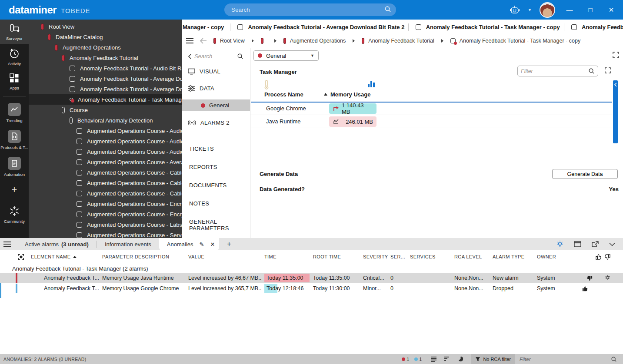 This screenshot has height=364, width=623. What do you see at coordinates (216, 122) in the screenshot?
I see `nav-item-alarms: ALARMS 2` at bounding box center [216, 122].